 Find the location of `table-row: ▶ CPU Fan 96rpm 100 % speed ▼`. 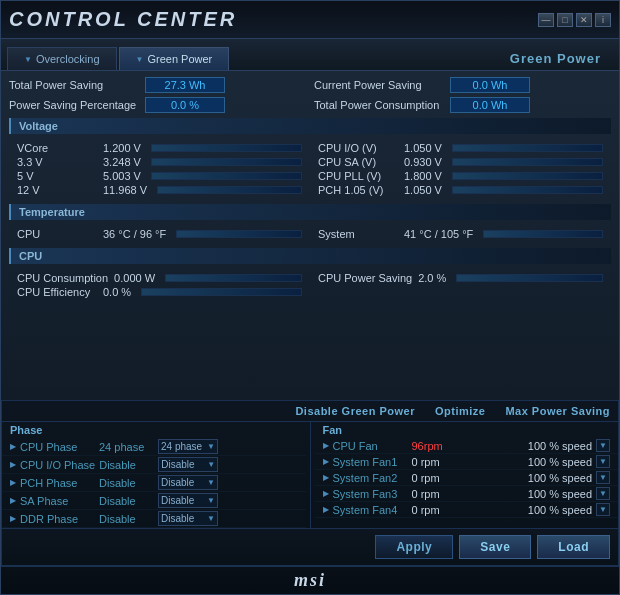

table-row: ▶ CPU Fan 96rpm 100 % speed ▼ is located at coordinates (467, 446).